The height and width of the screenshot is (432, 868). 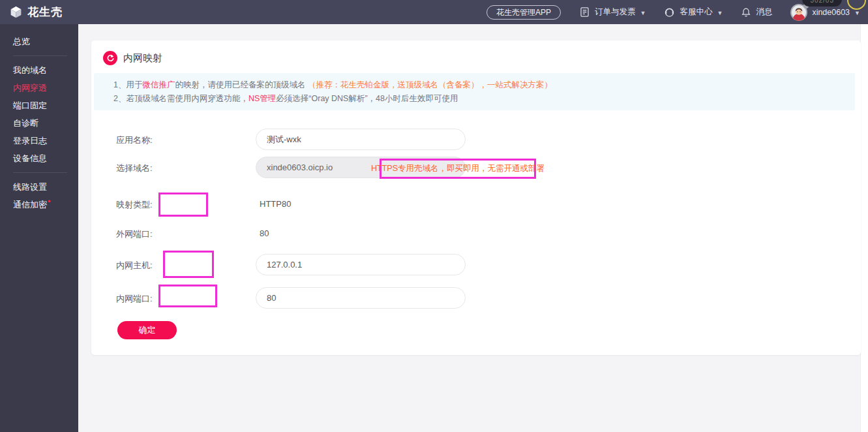 I want to click on sidebar-item-overview: 总览, so click(x=39, y=42).